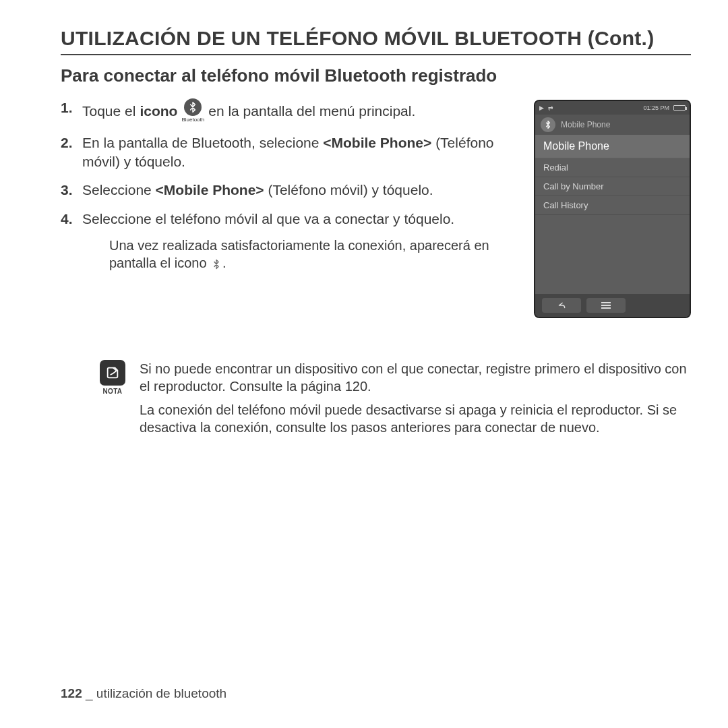  What do you see at coordinates (299, 254) in the screenshot?
I see `step-4-after-a: Una vez realizada satisfactoriamente la …` at bounding box center [299, 254].